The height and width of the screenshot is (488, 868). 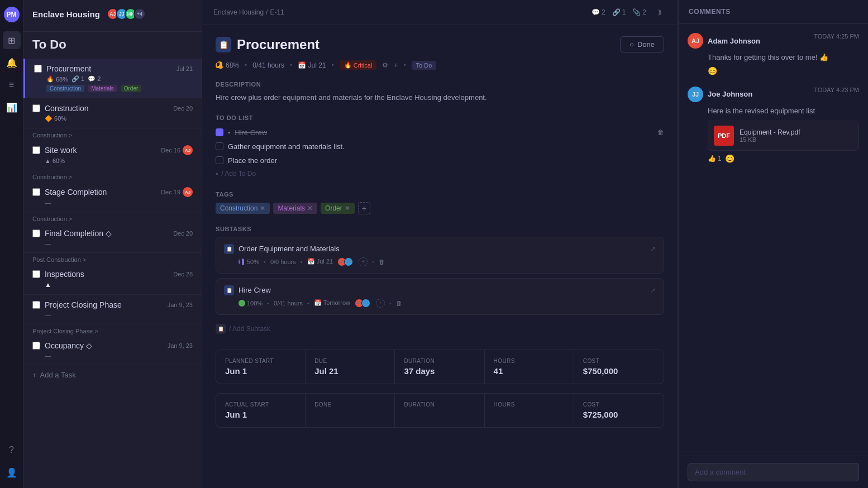 I want to click on add-subtask-button: 📋 / Add Subtask, so click(x=440, y=329).